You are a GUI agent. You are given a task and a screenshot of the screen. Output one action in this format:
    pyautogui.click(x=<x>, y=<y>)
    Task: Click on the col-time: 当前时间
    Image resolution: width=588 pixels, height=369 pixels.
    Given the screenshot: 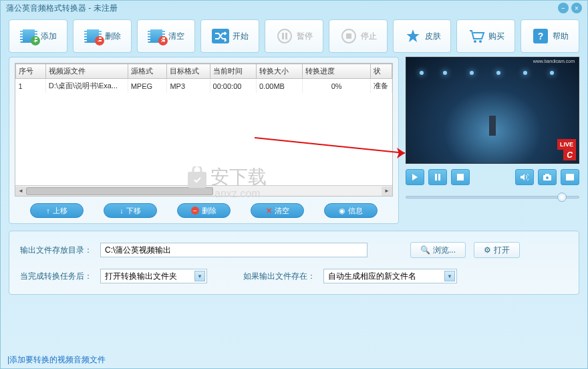 What is the action you would take?
    pyautogui.click(x=233, y=72)
    